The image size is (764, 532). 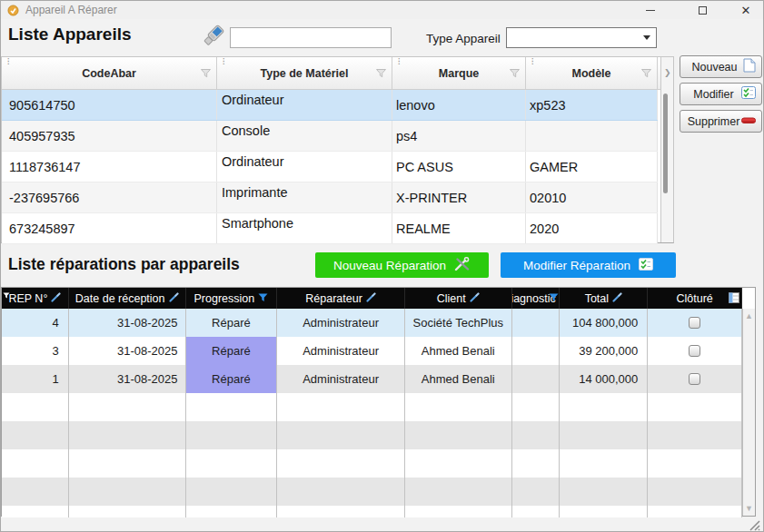 I want to click on nouveau-button-label: Nouveau, so click(x=714, y=67).